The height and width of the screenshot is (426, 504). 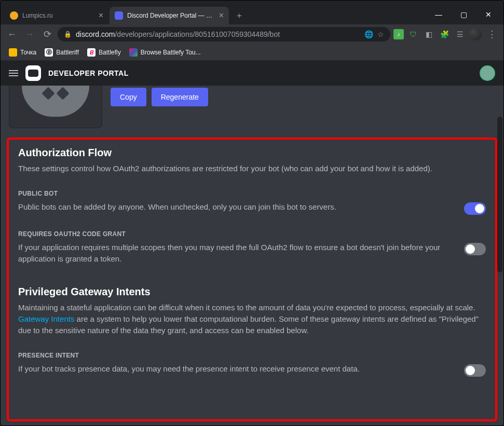 I want to click on discord-logo-icon, so click(x=33, y=73).